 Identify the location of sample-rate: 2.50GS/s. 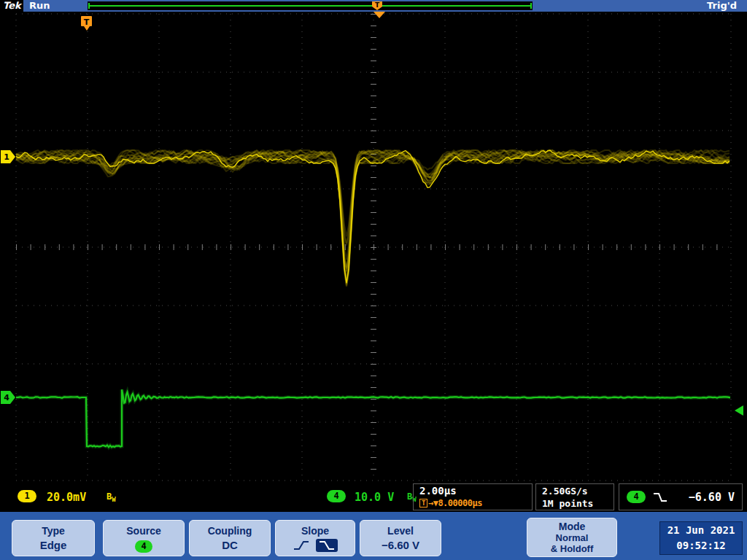
(575, 491).